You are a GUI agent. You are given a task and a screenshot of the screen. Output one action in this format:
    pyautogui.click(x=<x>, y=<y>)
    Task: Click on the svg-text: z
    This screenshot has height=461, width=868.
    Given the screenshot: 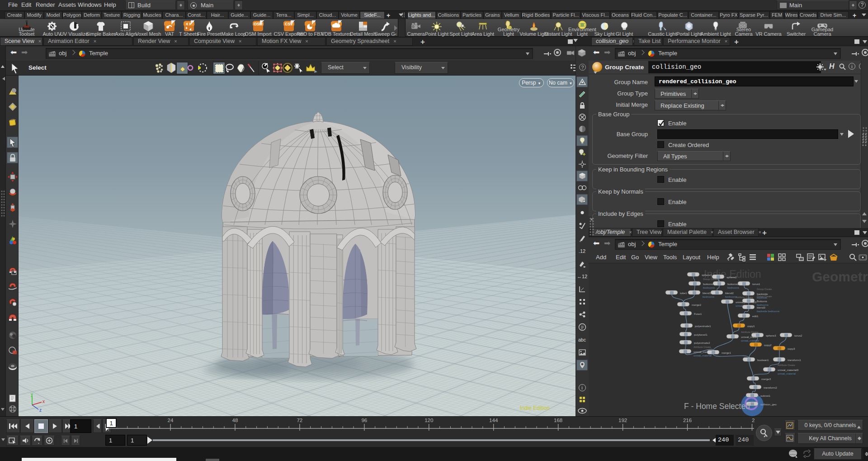 What is the action you would take?
    pyautogui.click(x=41, y=410)
    